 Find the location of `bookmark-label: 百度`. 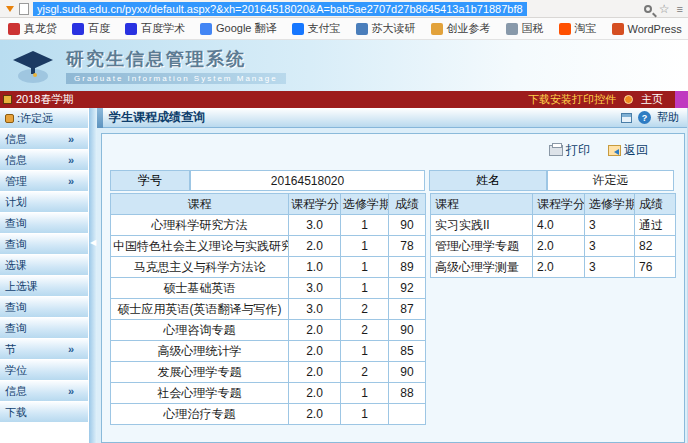

bookmark-label: 百度 is located at coordinates (99, 28).